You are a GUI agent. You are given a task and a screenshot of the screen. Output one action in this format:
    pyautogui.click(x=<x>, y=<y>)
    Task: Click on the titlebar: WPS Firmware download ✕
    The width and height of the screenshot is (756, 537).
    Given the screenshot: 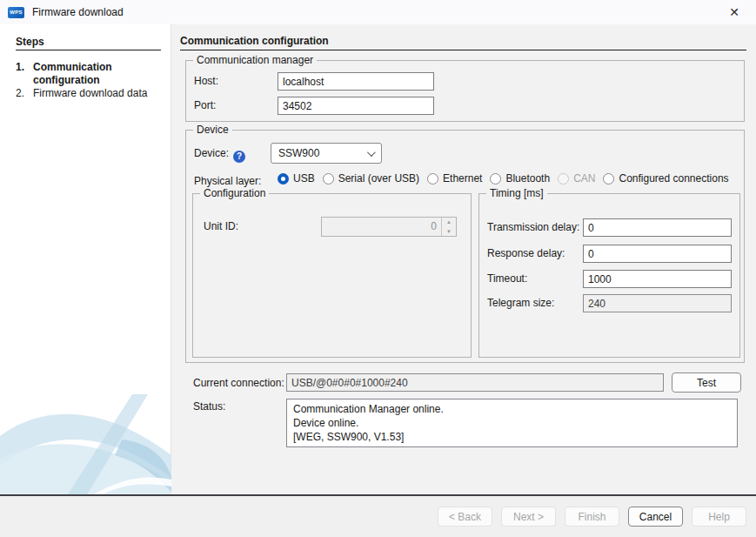 What is the action you would take?
    pyautogui.click(x=378, y=12)
    